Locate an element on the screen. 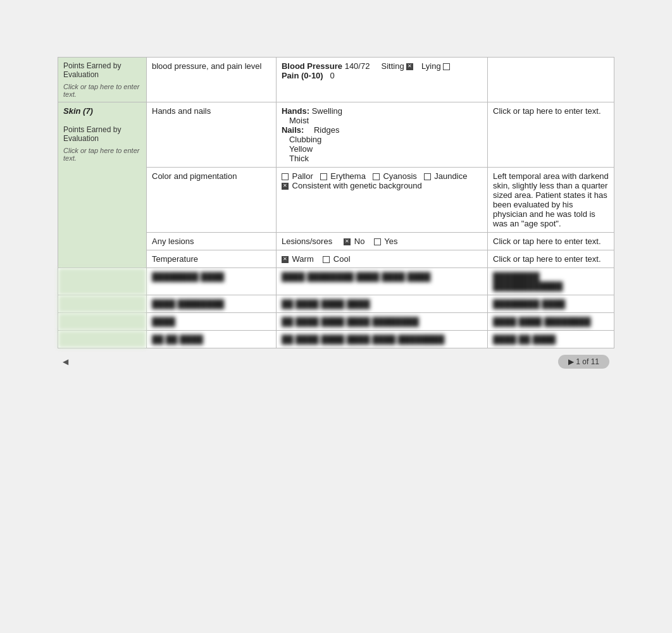 Image resolution: width=672 pixels, height=633 pixels. lying-label: Lying is located at coordinates (432, 66).